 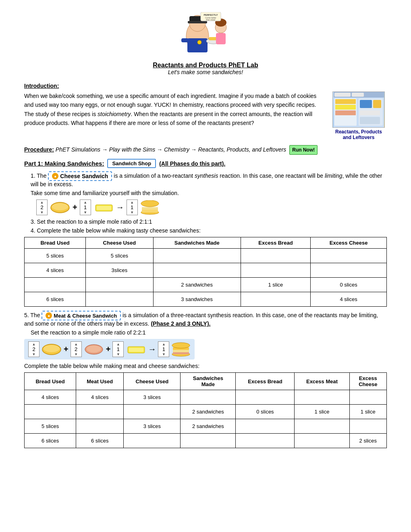 What do you see at coordinates (212, 207) in the screenshot?
I see `reaction1-visual: ▲ 2 ▼ + ▲ 1 ▼ → ▲ 1 ▼` at bounding box center [212, 207].